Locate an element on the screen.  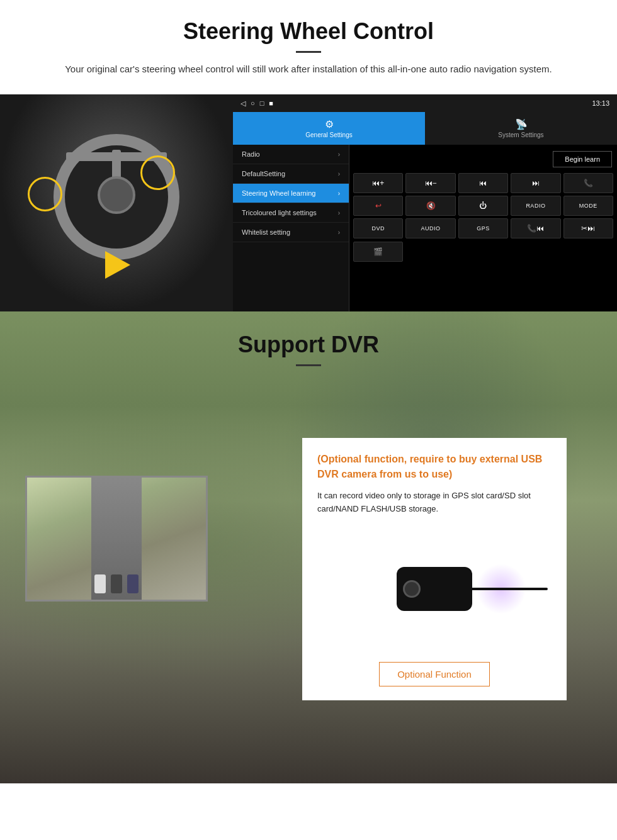
thumb-car-dark is located at coordinates (116, 584).